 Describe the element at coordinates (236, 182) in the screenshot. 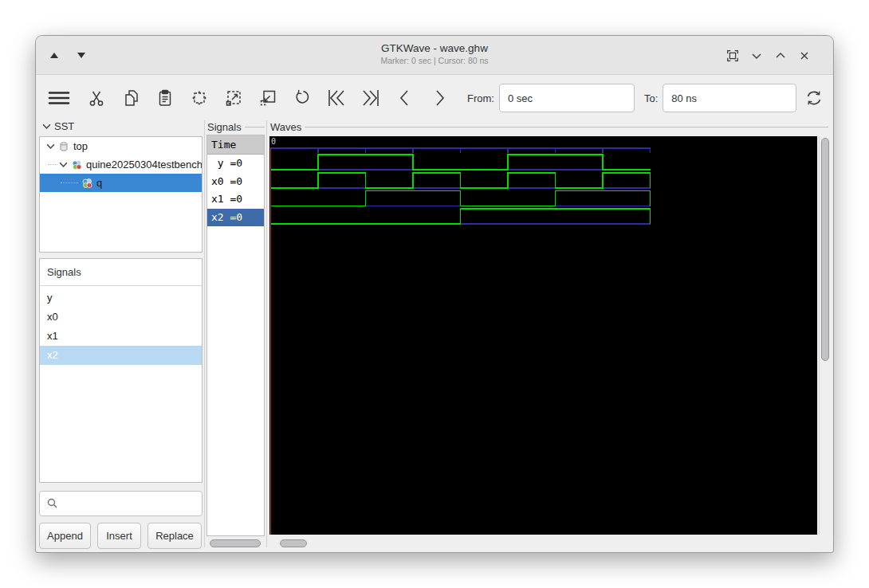

I see `value-row-x0: x0=0` at that location.